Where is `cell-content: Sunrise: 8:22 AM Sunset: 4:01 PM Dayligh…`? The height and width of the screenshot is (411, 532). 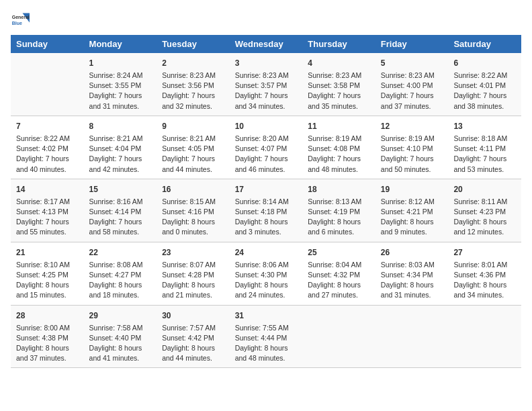 cell-content: Sunrise: 8:22 AM Sunset: 4:01 PM Dayligh… is located at coordinates (485, 91).